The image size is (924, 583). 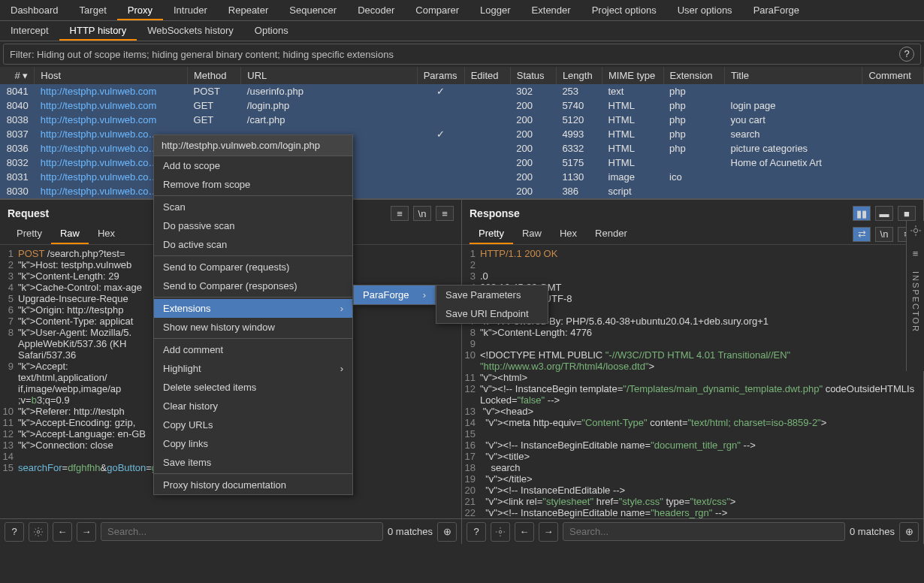 What do you see at coordinates (495, 11) in the screenshot?
I see `top-tab-logger: Logger` at bounding box center [495, 11].